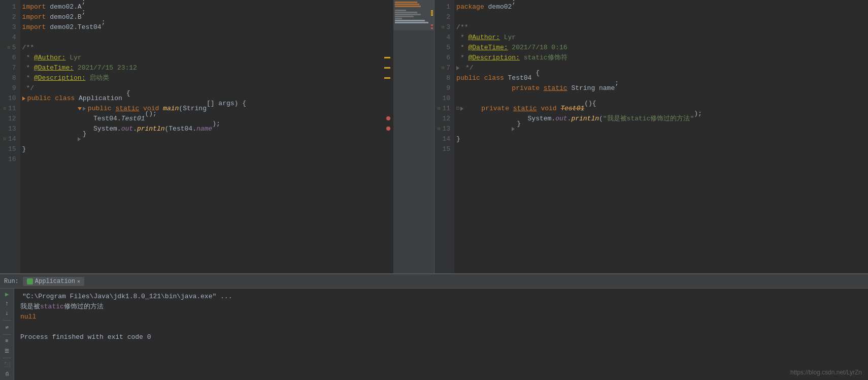 The height and width of the screenshot is (380, 868). I want to click on code-line-1: import demo02.A;, so click(207, 7).